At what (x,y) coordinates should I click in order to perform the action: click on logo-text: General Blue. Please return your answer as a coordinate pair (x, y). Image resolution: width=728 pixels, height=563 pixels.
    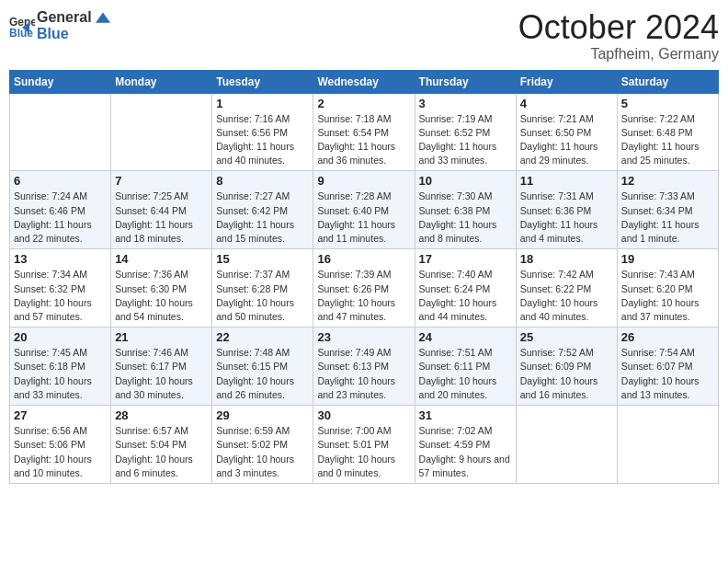
    Looking at the image, I should click on (74, 26).